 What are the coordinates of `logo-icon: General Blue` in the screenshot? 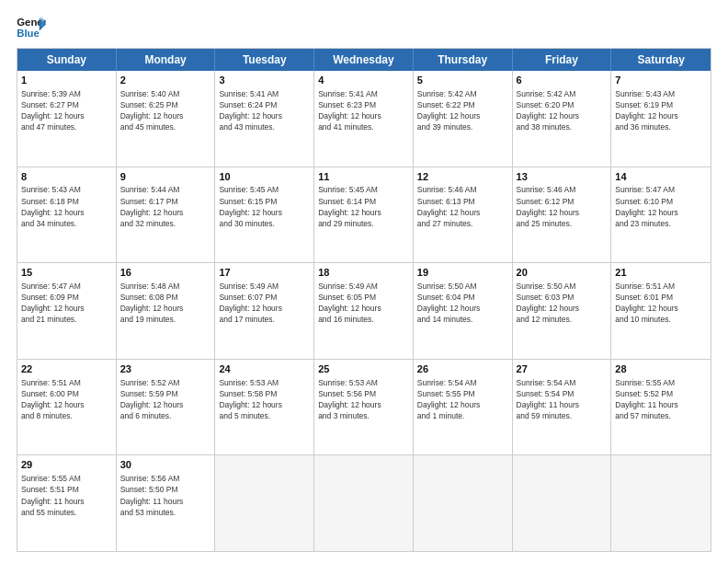 It's located at (31, 28).